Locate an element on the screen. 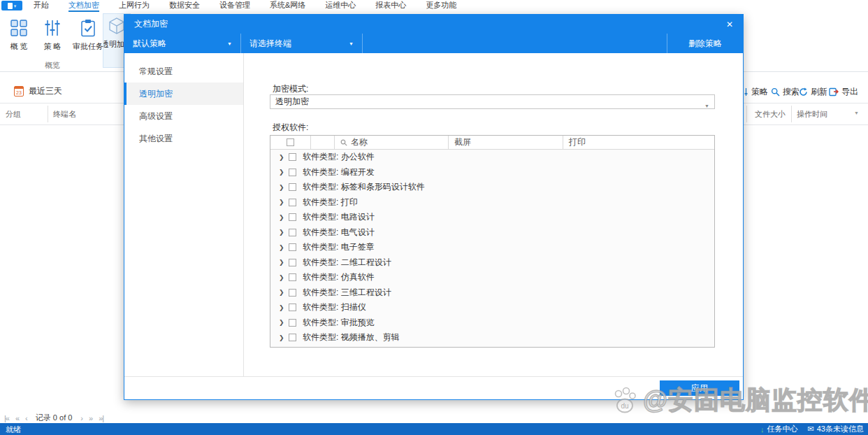 The width and height of the screenshot is (868, 435). software-tree-row: ❯ 软件类型: 电气设计 is located at coordinates (492, 233).